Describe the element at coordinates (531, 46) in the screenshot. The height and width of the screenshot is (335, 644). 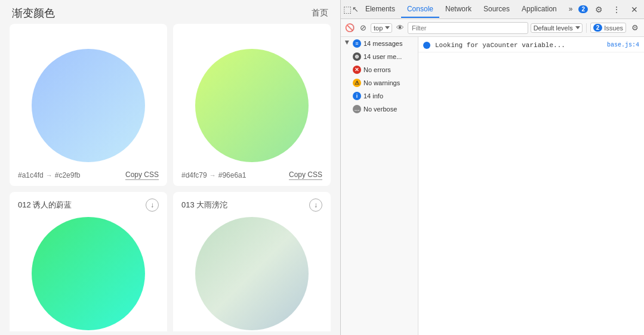
I see `console-line-0: Looking for yaCounter variable...base.js…` at that location.